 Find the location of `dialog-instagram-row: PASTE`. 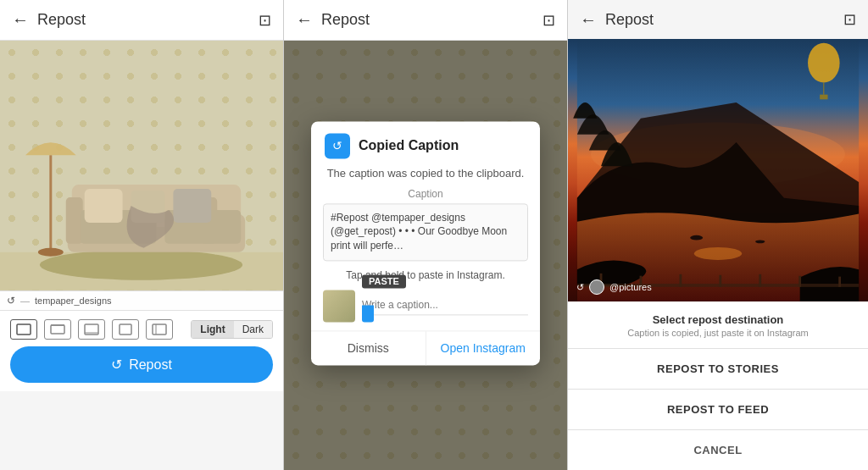

dialog-instagram-row: PASTE is located at coordinates (426, 306).